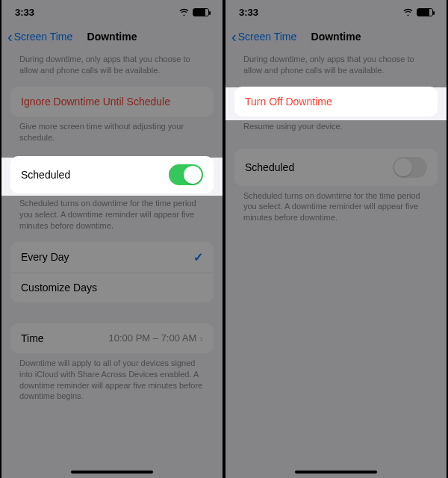 Image resolution: width=448 pixels, height=478 pixels. What do you see at coordinates (153, 338) in the screenshot?
I see `time-value: 10:00 PM – 7:00 AM` at bounding box center [153, 338].